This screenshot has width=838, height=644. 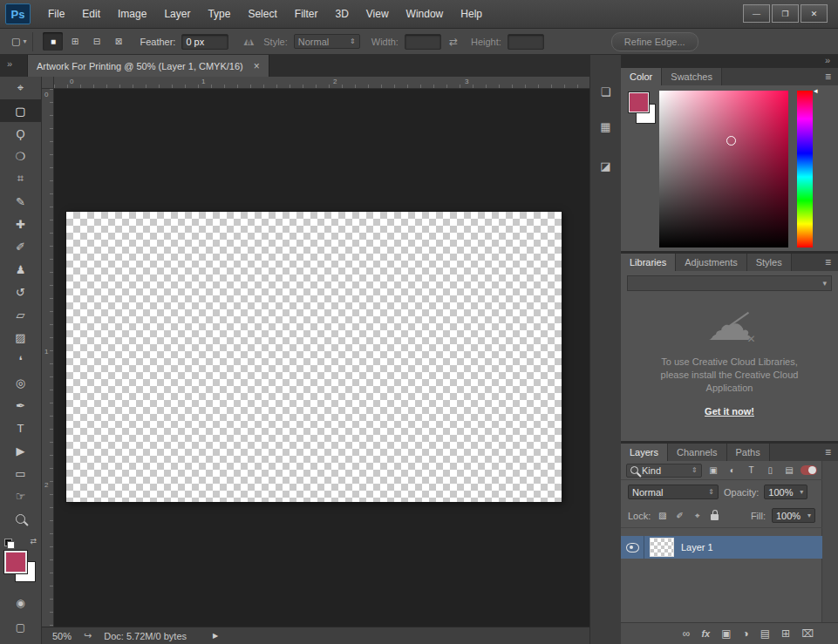 I want to click on library-select-dropdown: ▾, so click(x=729, y=283).